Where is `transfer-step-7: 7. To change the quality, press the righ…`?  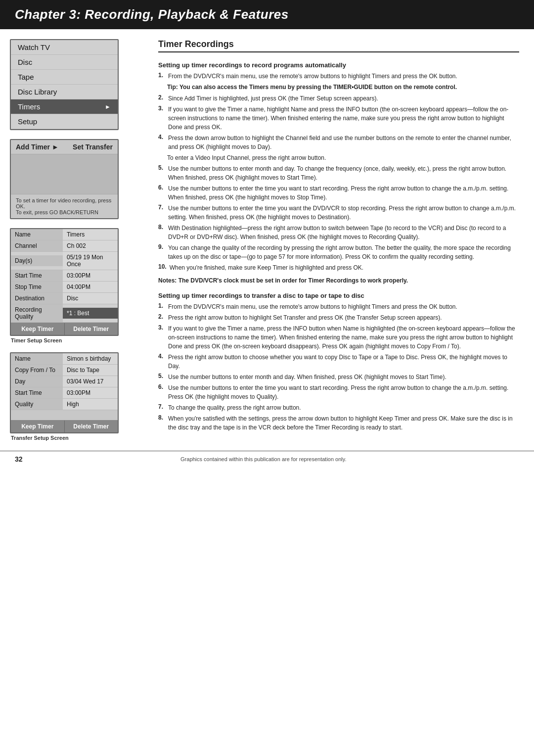 transfer-step-7: 7. To change the quality, press the righ… is located at coordinates (339, 408).